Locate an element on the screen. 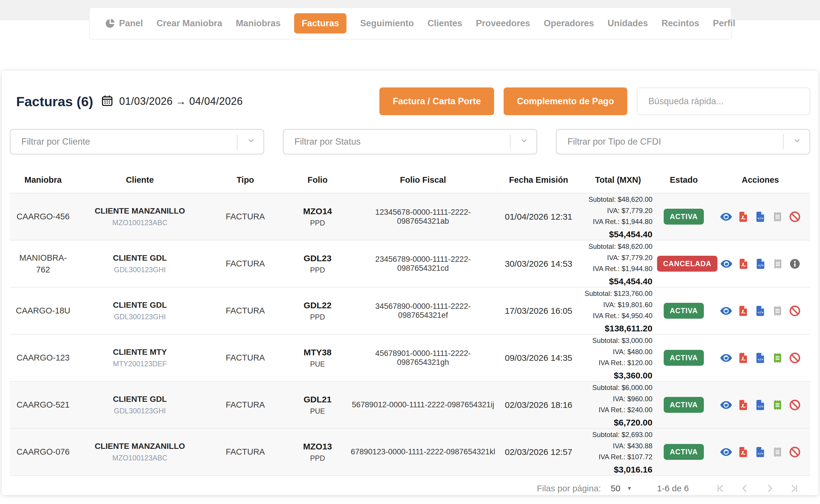 This screenshot has height=504, width=820. fecha-emision-cell: 17/03/2026 16:05 is located at coordinates (538, 311).